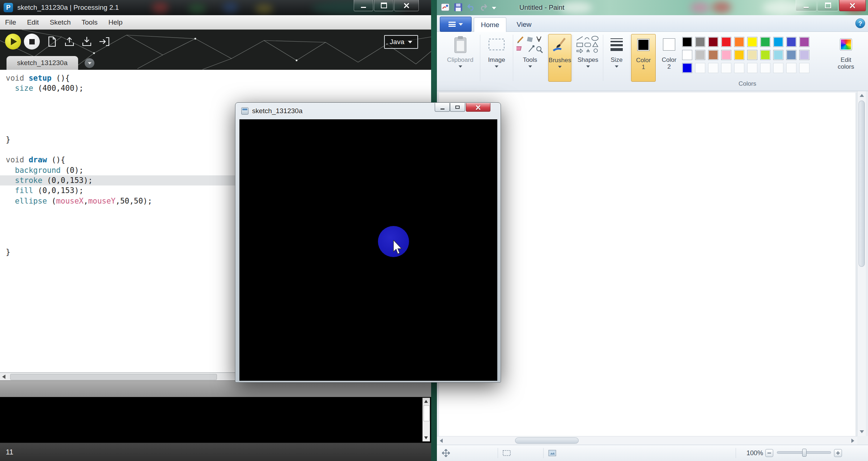 This screenshot has height=461, width=868. Describe the element at coordinates (530, 58) in the screenshot. I see `tools-button: Tools` at that location.